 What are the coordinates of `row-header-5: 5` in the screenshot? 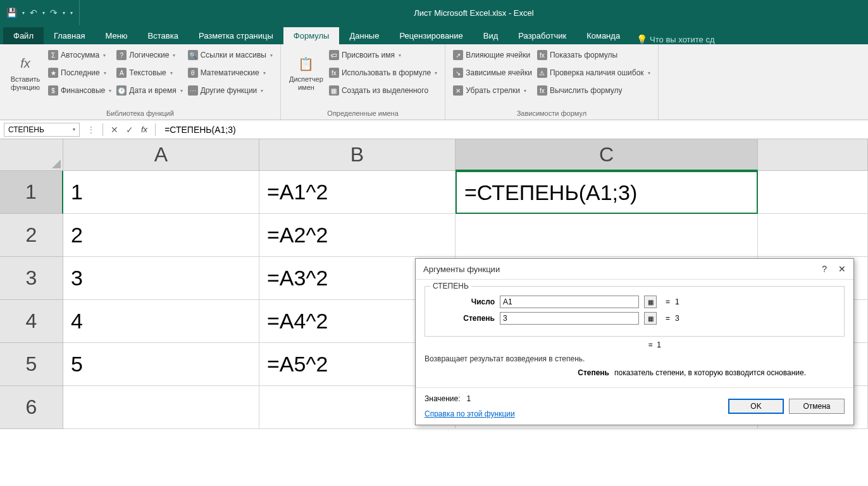 It's located at (32, 364).